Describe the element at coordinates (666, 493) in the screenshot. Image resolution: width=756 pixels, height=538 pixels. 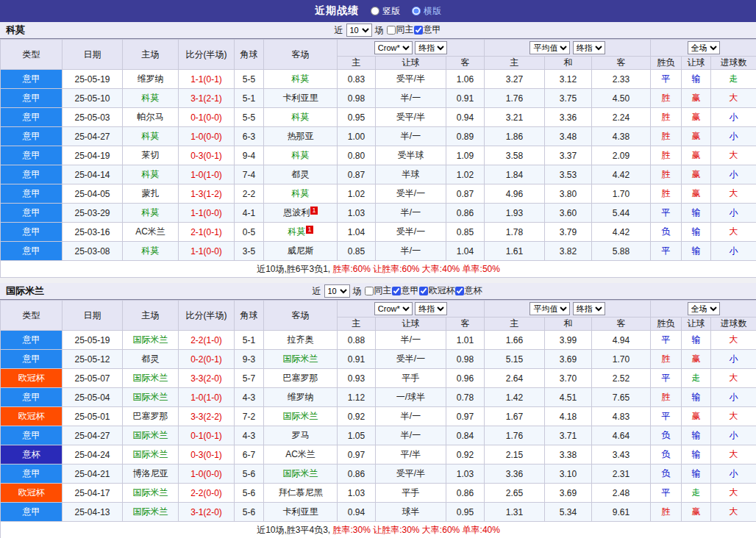
I see `result-outcome: 平` at that location.